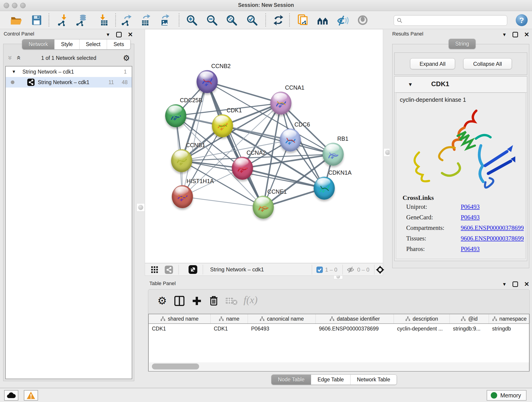 The width and height of the screenshot is (532, 402). I want to click on warning-status-button, so click(31, 395).